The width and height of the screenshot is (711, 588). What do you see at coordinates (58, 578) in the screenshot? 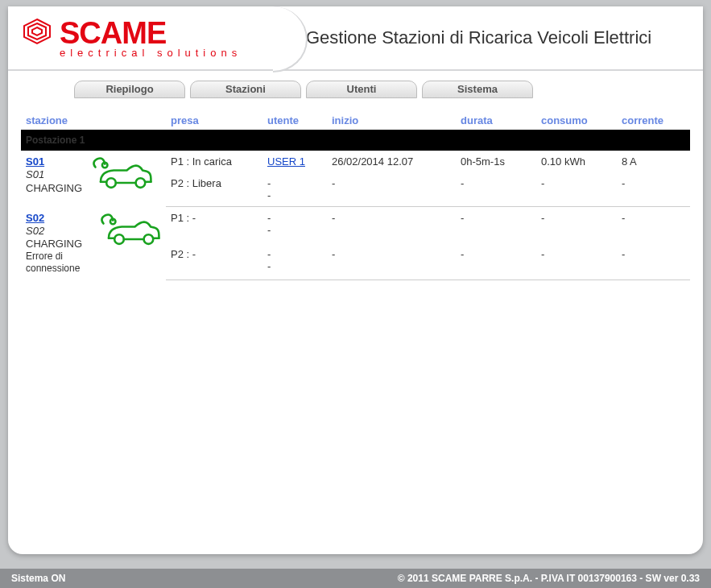
I see `system-state: ON` at bounding box center [58, 578].